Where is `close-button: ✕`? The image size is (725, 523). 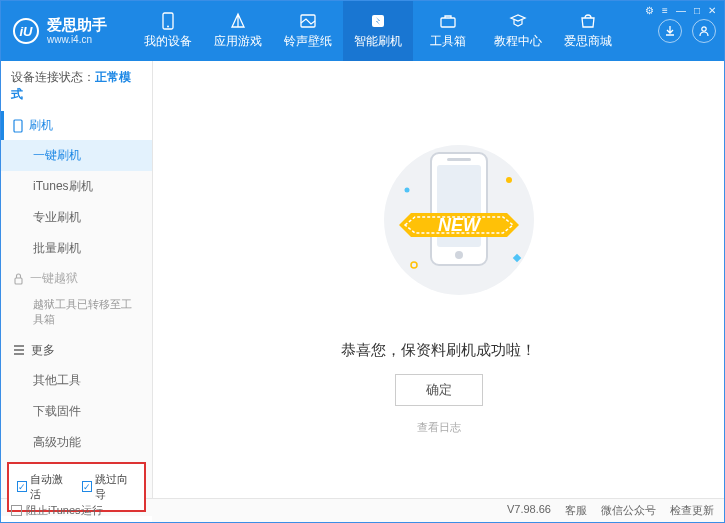 close-button: ✕ is located at coordinates (712, 10).